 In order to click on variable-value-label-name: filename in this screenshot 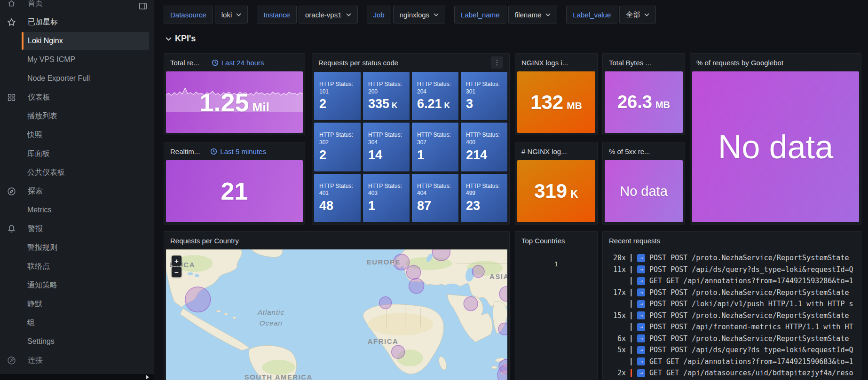, I will do `click(533, 15)`.